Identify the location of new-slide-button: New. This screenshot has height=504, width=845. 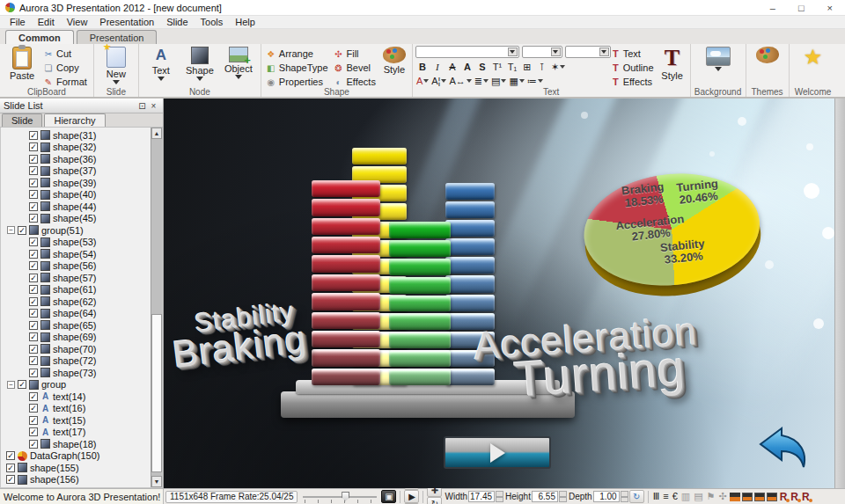
(116, 65).